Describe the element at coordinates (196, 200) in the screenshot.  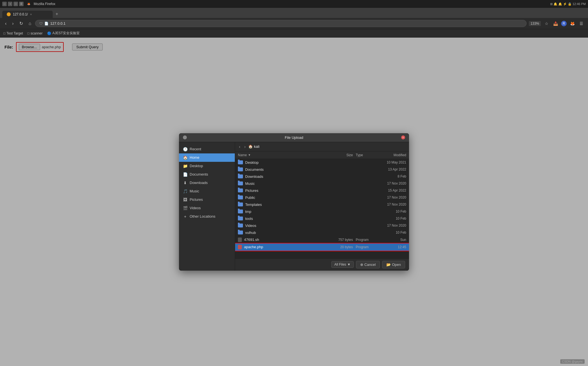
I see `sidebar-label-pictures: Pictures` at that location.